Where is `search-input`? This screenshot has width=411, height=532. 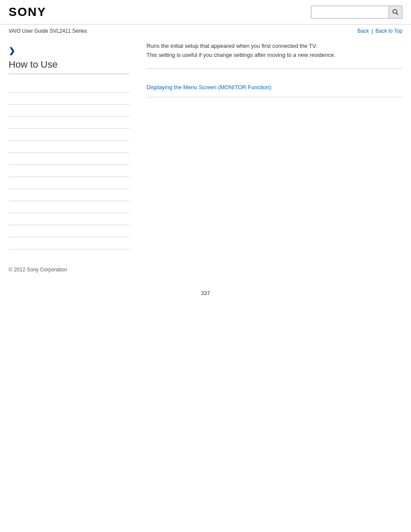
search-input is located at coordinates (350, 12).